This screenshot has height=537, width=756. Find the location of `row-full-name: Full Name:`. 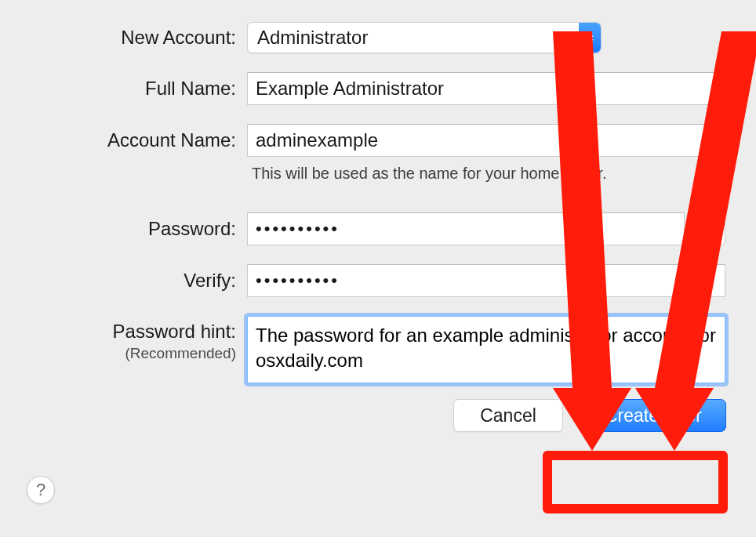

row-full-name: Full Name: is located at coordinates (378, 89).